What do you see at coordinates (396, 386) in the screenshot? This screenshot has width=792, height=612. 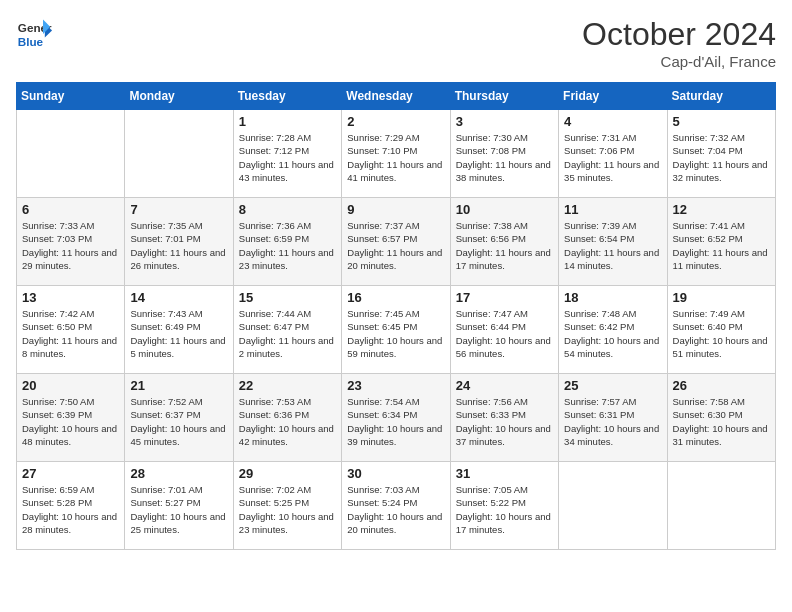 I see `day-number: 23` at bounding box center [396, 386].